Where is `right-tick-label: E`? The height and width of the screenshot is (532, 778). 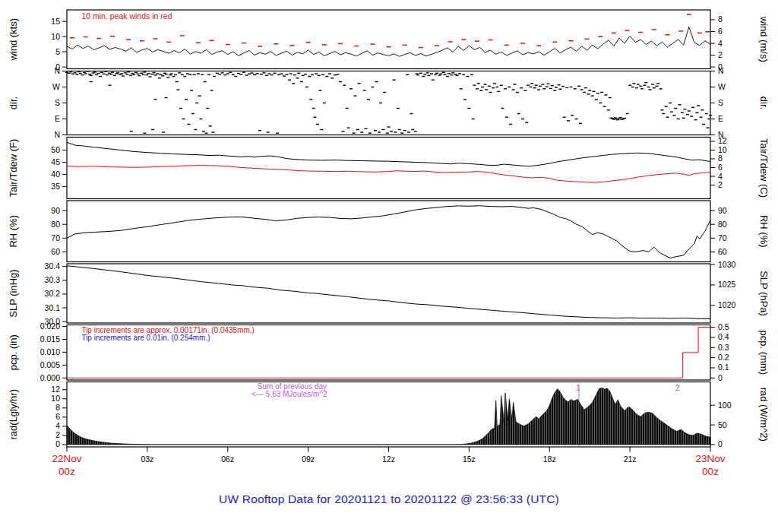
right-tick-label: E is located at coordinates (720, 119).